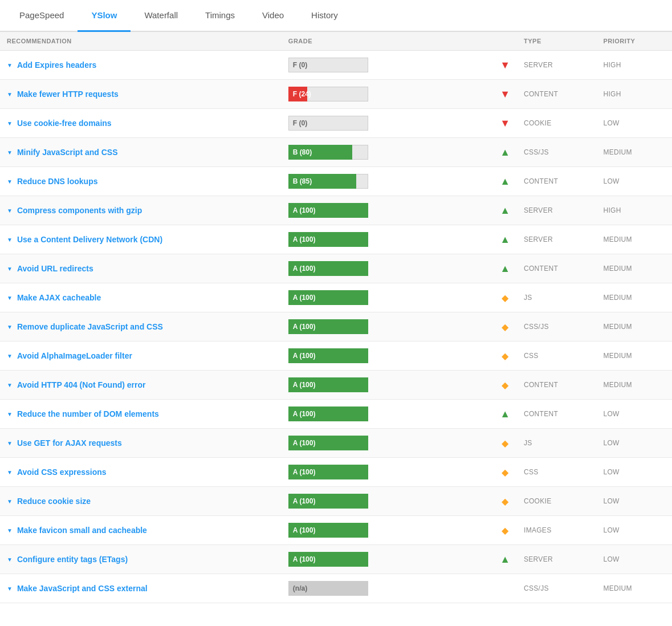 This screenshot has width=672, height=626. I want to click on table-row: ▼ Add Expires headers F (0) ▼SERVERHIGH, so click(336, 65).